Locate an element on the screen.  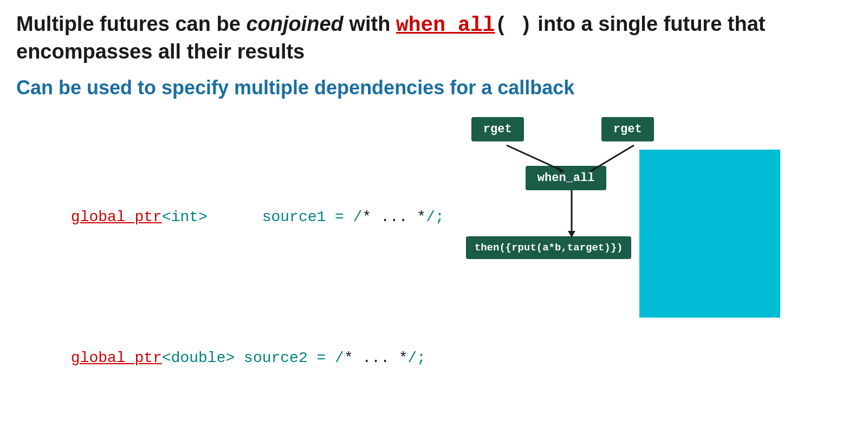
code-global-ptr-2: global_ptr is located at coordinates (116, 358).